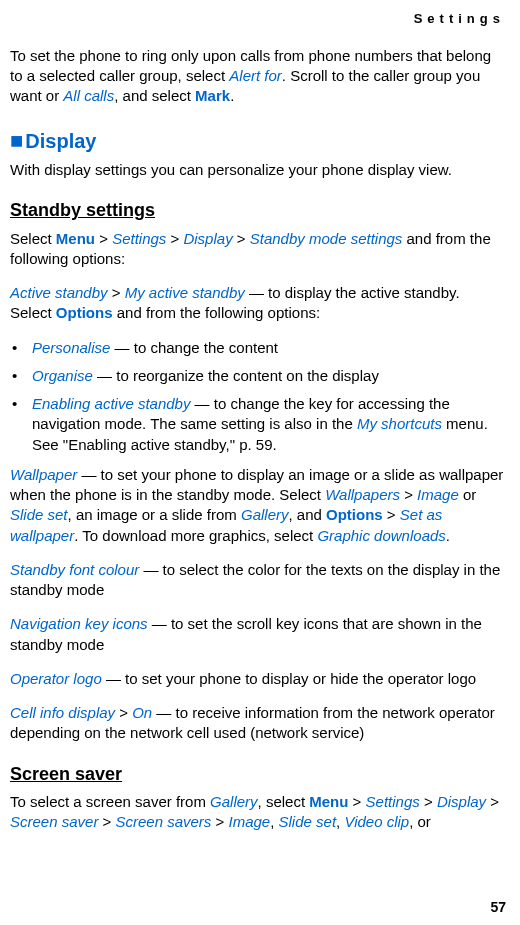  What do you see at coordinates (258, 376) in the screenshot?
I see `list-item: Organise — to reorganize the content on …` at bounding box center [258, 376].